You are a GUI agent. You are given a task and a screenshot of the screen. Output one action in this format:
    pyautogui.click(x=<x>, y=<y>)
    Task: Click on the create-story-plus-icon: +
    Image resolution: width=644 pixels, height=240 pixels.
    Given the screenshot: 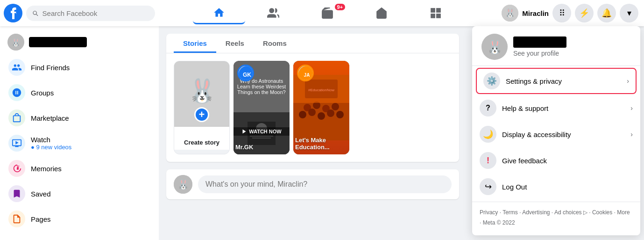 What is the action you would take?
    pyautogui.click(x=202, y=115)
    